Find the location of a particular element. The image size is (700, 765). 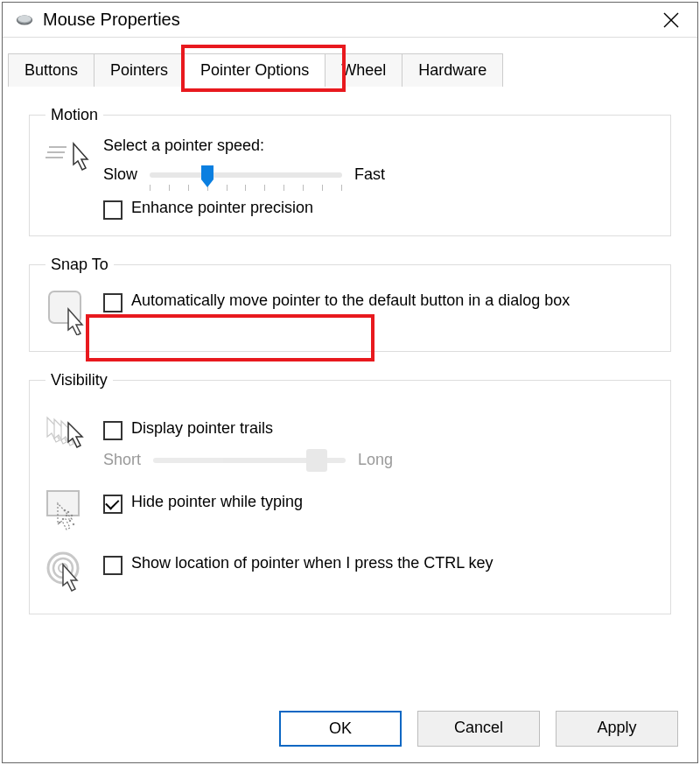

dialog-buttons: OK Cancel Apply is located at coordinates (350, 730).